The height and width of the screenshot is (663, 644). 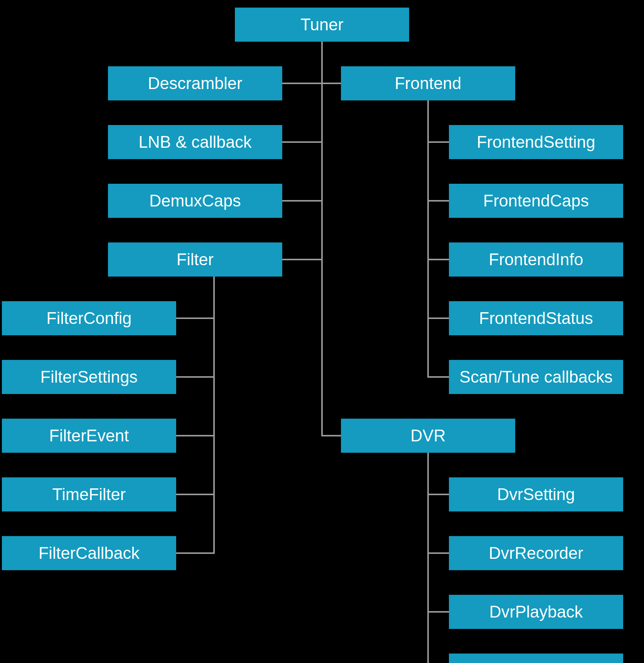 I want to click on node-label: DVR, so click(x=428, y=436).